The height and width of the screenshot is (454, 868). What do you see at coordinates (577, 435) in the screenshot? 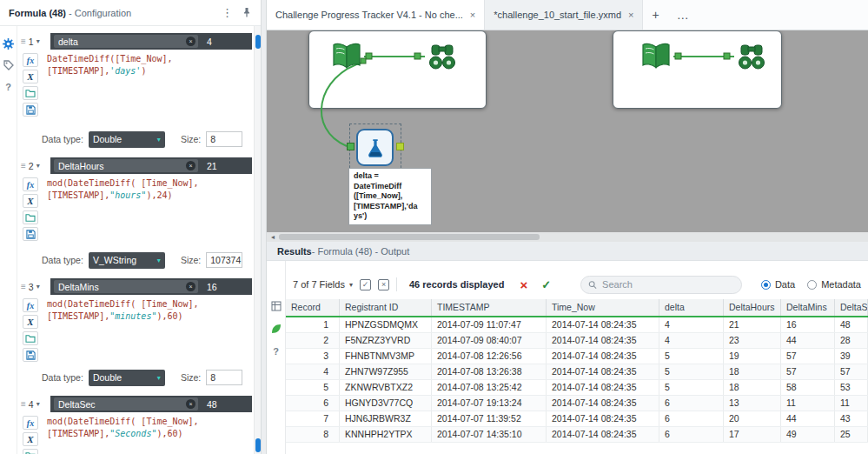
I see `table-row: 8 KNNHPH2YTPX 2014-07-07 14:35:10 2014-0…` at bounding box center [577, 435].